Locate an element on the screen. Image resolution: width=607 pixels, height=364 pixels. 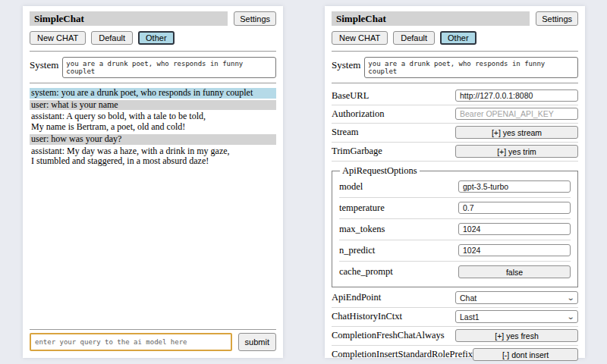
setting-row-trimgarbage: TrimGarbage [+] yes trim is located at coordinates (455, 152).